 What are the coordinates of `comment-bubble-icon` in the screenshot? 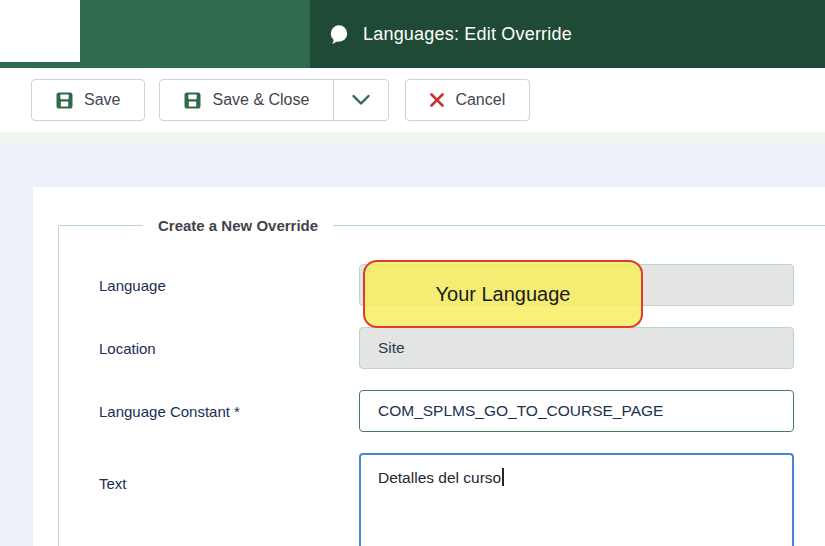 It's located at (339, 34).